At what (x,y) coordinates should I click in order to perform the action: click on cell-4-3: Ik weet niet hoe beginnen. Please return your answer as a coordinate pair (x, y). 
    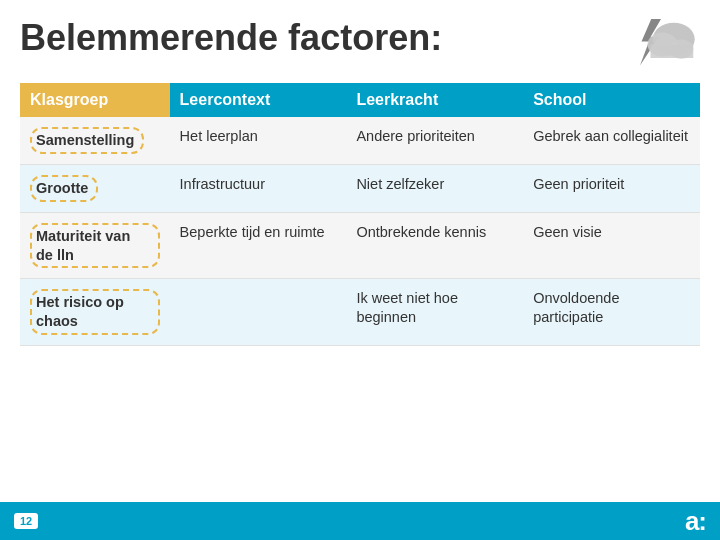
    Looking at the image, I should click on (434, 312).